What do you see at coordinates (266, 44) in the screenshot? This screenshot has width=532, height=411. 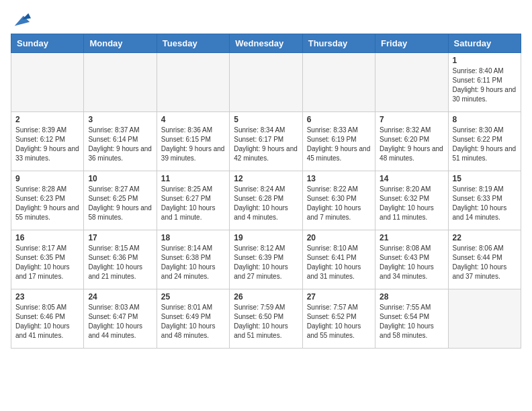 I see `weekday-header: Wednesday` at bounding box center [266, 44].